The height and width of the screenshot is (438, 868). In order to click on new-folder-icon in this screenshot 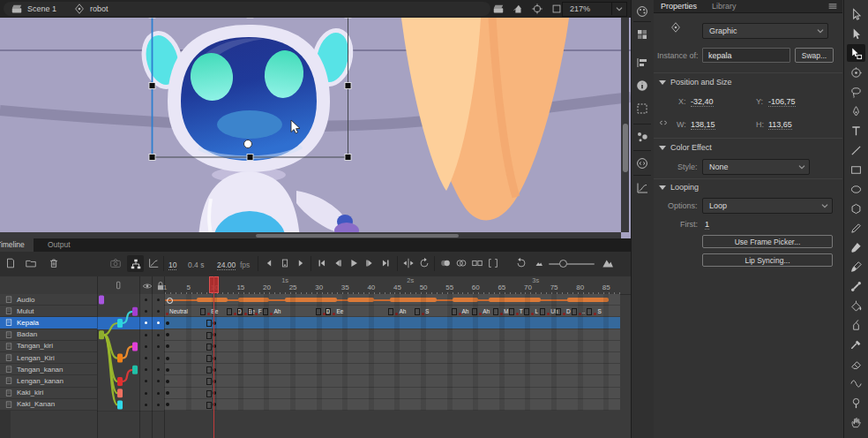, I will do `click(31, 263)`.